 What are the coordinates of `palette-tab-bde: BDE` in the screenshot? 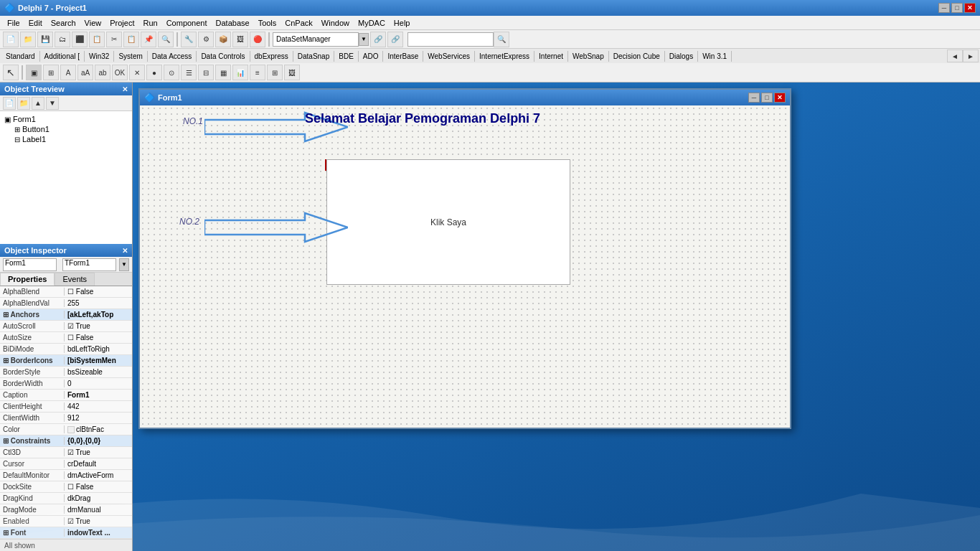 It's located at (347, 56).